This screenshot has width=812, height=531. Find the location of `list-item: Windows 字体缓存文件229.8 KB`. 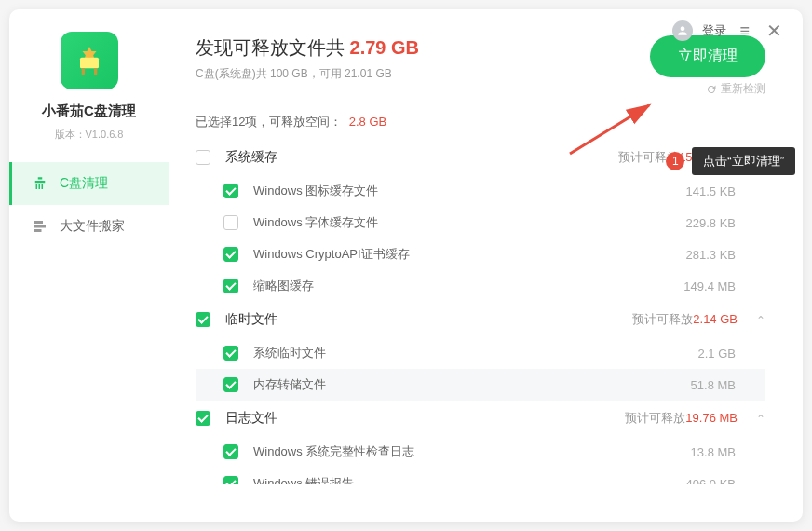

list-item: Windows 字体缓存文件229.8 KB is located at coordinates (480, 223).